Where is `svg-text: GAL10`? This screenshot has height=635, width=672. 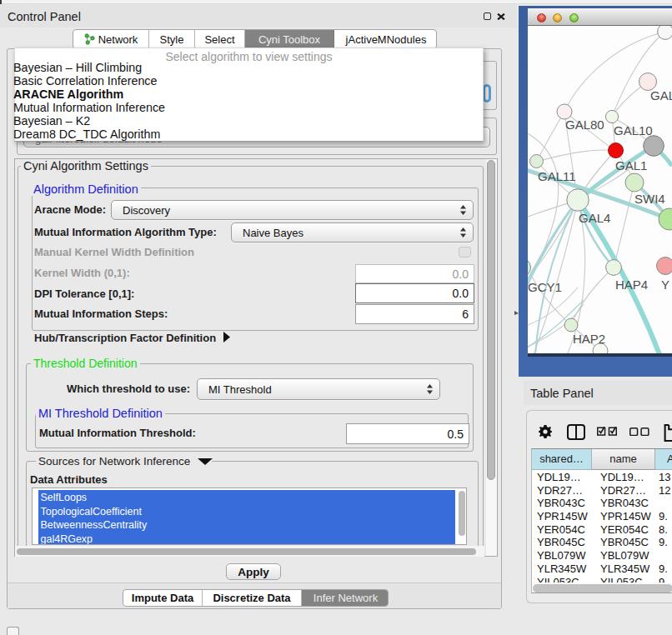
svg-text: GAL10 is located at coordinates (634, 130).